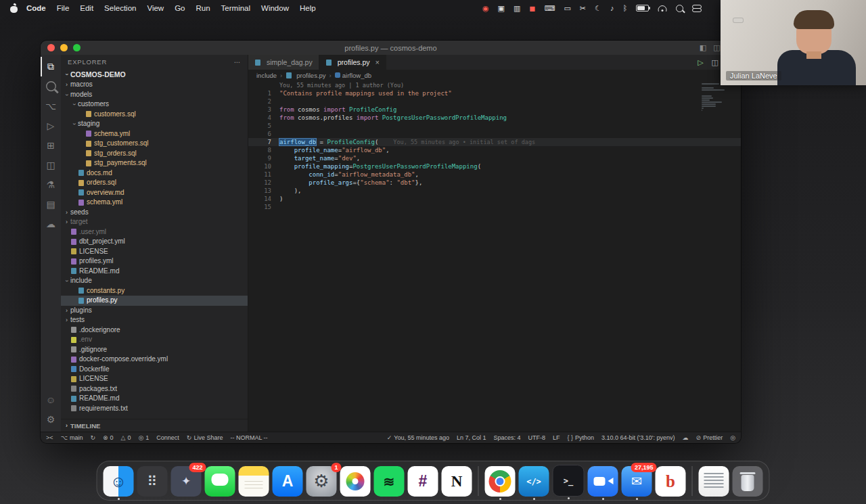  What do you see at coordinates (154, 330) in the screenshot?
I see `tree-file-.dockerignore: .dockerignore` at bounding box center [154, 330].